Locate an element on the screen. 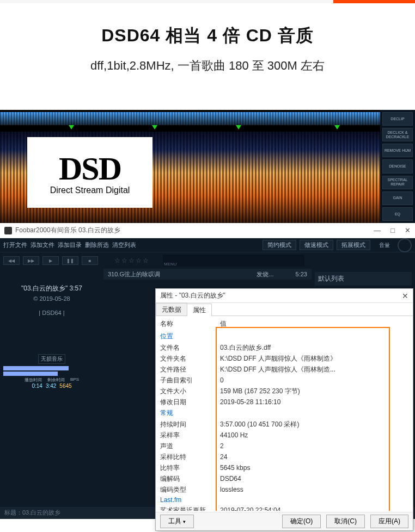 The width and height of the screenshot is (415, 532). gain-button: GAIN is located at coordinates (398, 198).